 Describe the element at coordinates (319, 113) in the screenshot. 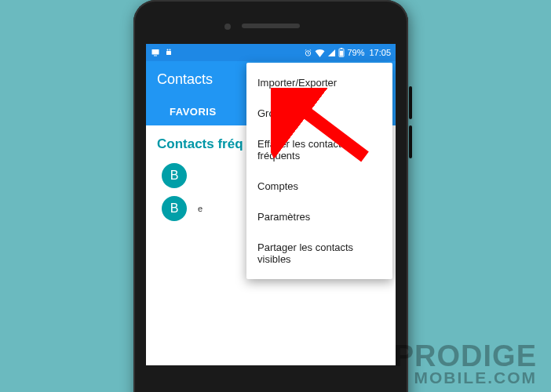

I see `menu-item-groups: Groupes` at that location.